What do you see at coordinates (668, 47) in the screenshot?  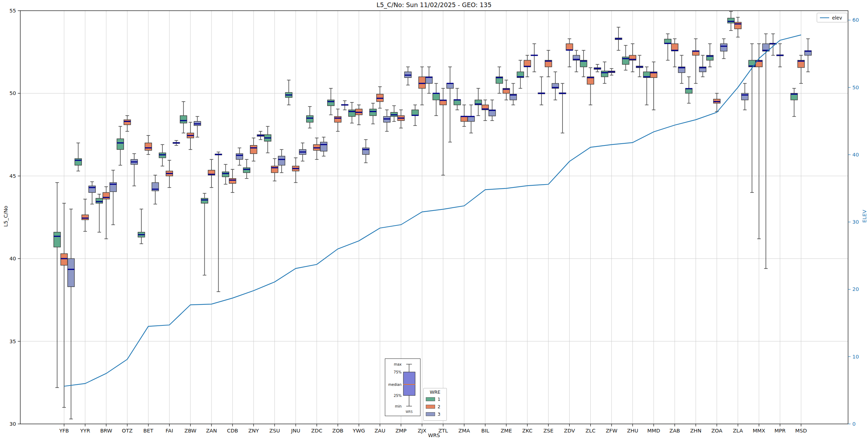 I see `box-ZAB-wre1` at bounding box center [668, 47].